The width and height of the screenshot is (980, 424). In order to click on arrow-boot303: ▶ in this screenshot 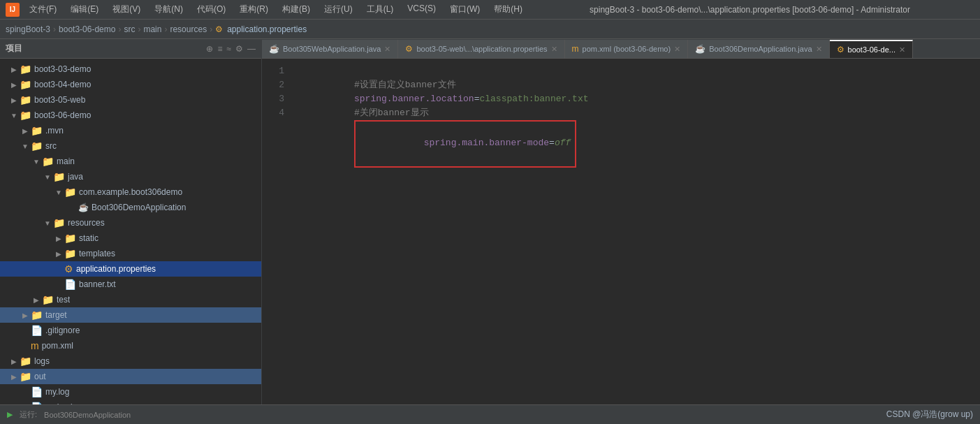, I will do `click(14, 70)`.